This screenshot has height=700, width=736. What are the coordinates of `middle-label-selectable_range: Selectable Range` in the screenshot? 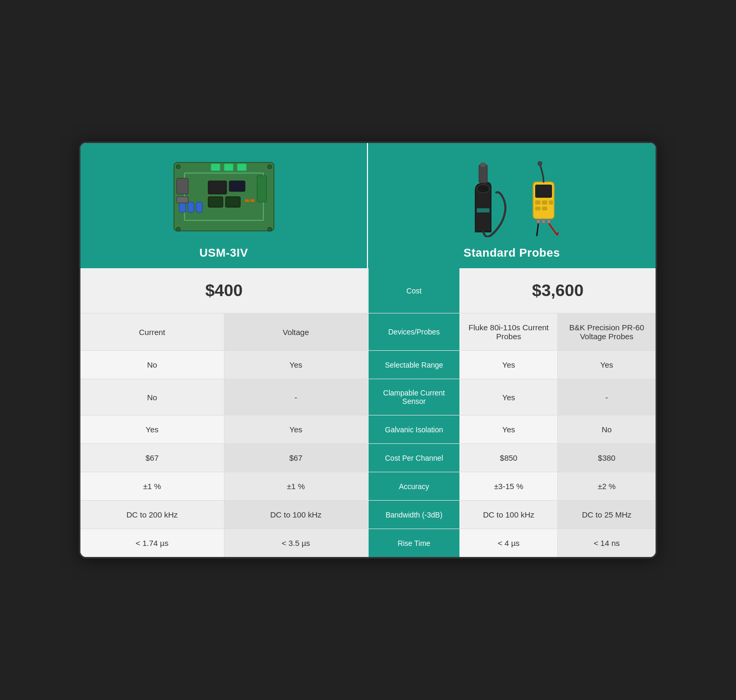 It's located at (414, 365).